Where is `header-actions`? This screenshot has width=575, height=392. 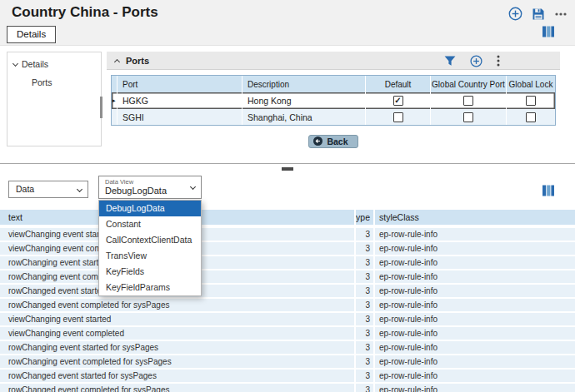 header-actions is located at coordinates (538, 13).